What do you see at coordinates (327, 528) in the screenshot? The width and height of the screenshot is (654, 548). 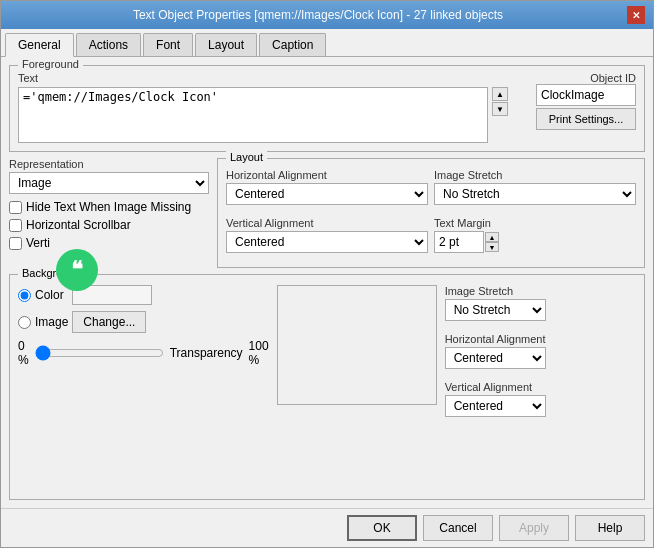 I see `bottom-bar: OK Cancel Apply Help` at bounding box center [327, 528].